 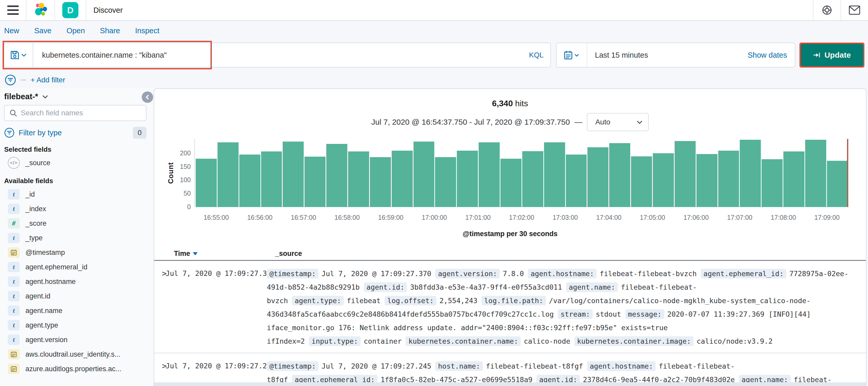 What do you see at coordinates (40, 10) in the screenshot?
I see `elastic-logo` at bounding box center [40, 10].